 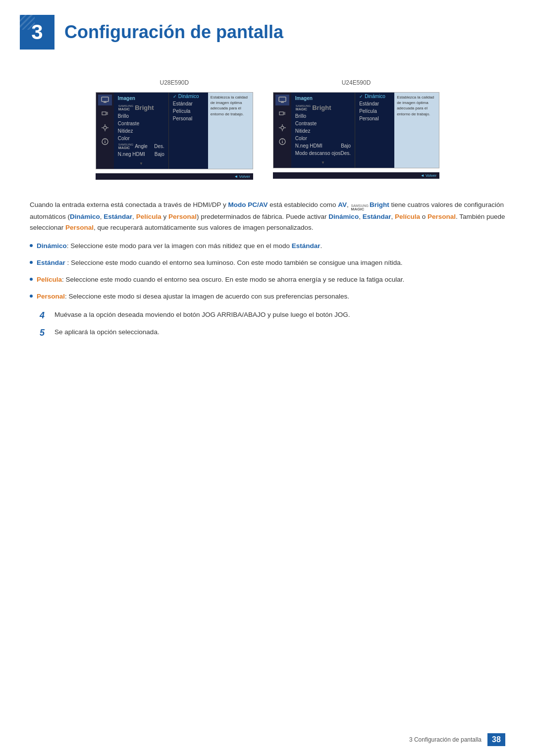 What do you see at coordinates (323, 124) in the screenshot?
I see `osd-item-contraste-2: Contraste` at bounding box center [323, 124].